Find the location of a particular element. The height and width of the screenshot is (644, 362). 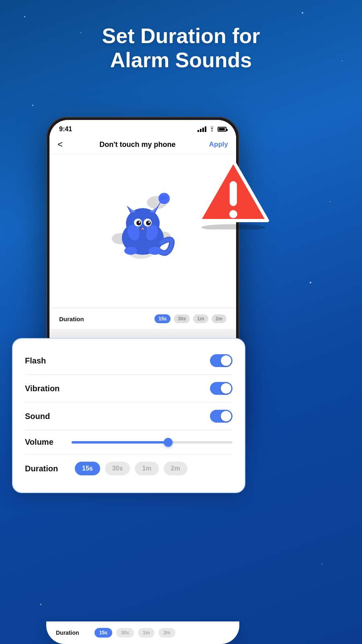

flash-toggle is located at coordinates (221, 361).